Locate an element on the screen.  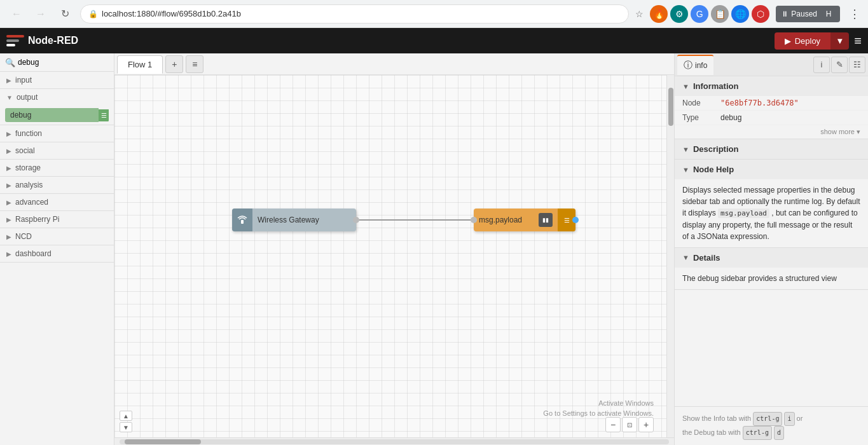
node-wireless-gateway: Wireless Gateway is located at coordinates (294, 220).